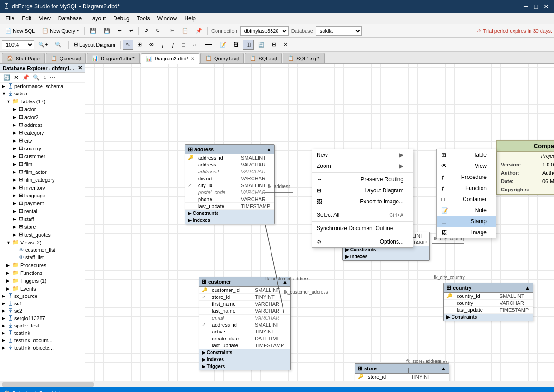  What do you see at coordinates (230, 184) in the screenshot?
I see `table-address: ⊞ address ▲ 🔑 address_id SMALLINT addres…` at bounding box center [230, 184].